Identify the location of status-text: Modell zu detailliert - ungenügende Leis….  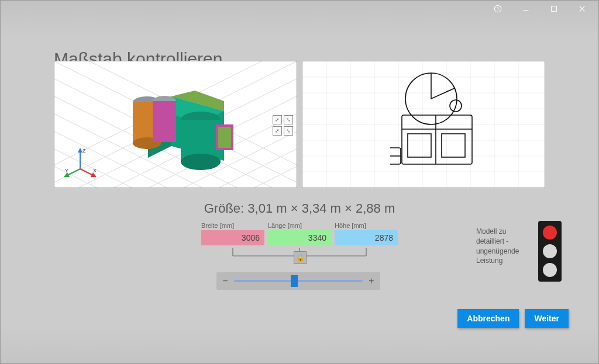
(502, 247).